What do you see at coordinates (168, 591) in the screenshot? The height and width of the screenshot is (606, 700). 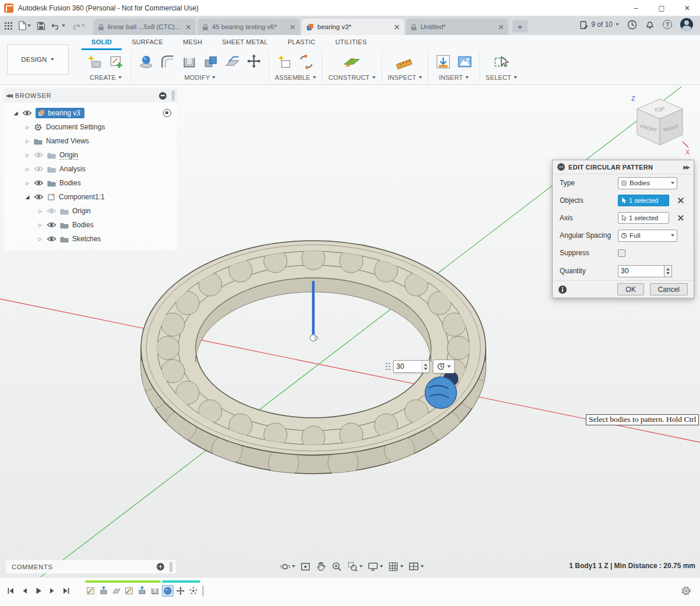 I see `timeline-item-sphere` at bounding box center [168, 591].